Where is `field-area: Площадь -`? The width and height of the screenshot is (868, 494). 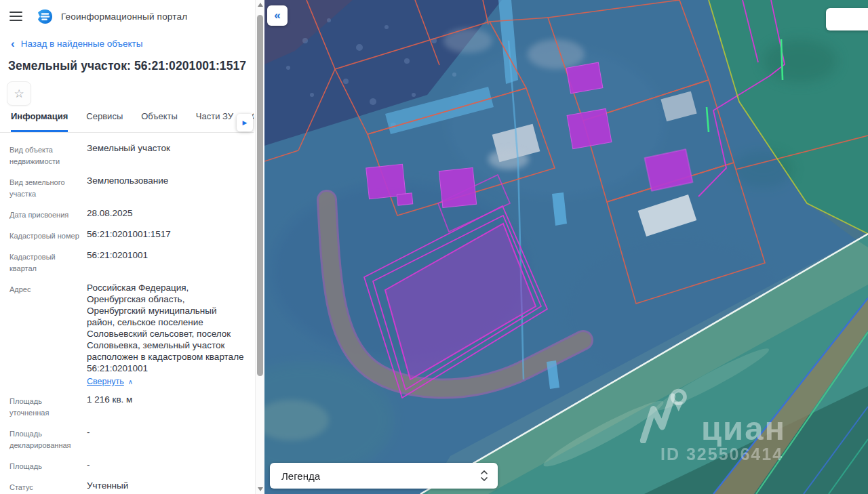
field-area: Площадь - is located at coordinates (129, 466).